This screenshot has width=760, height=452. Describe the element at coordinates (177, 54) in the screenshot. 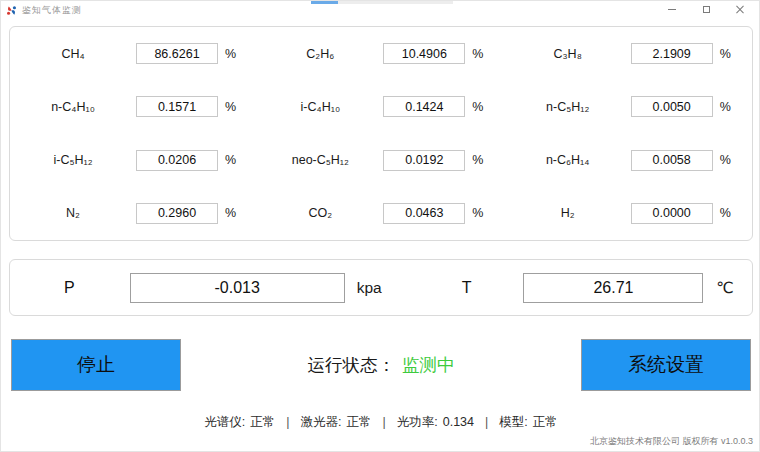

I see `gas-value-input: 86.6261` at that location.